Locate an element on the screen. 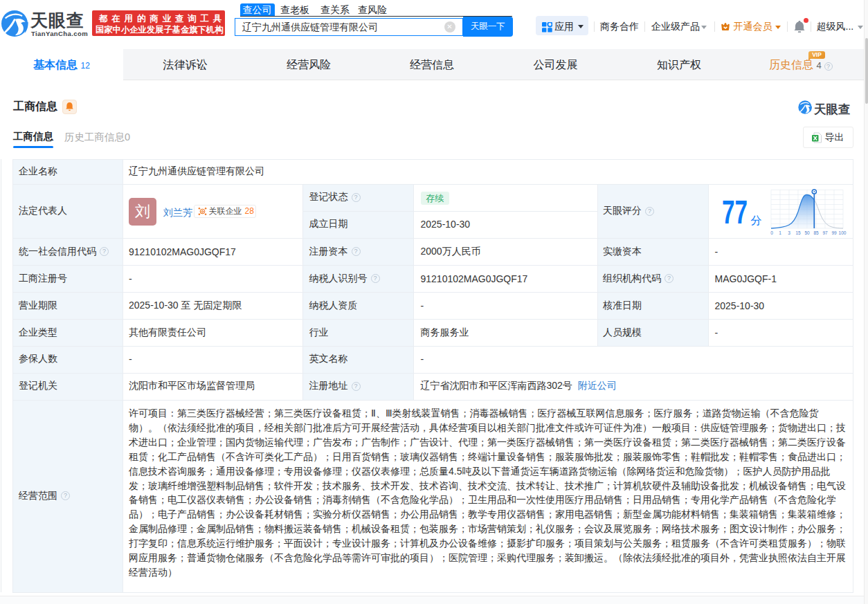 The image size is (868, 604). svg-text: 1 is located at coordinates (780, 232).